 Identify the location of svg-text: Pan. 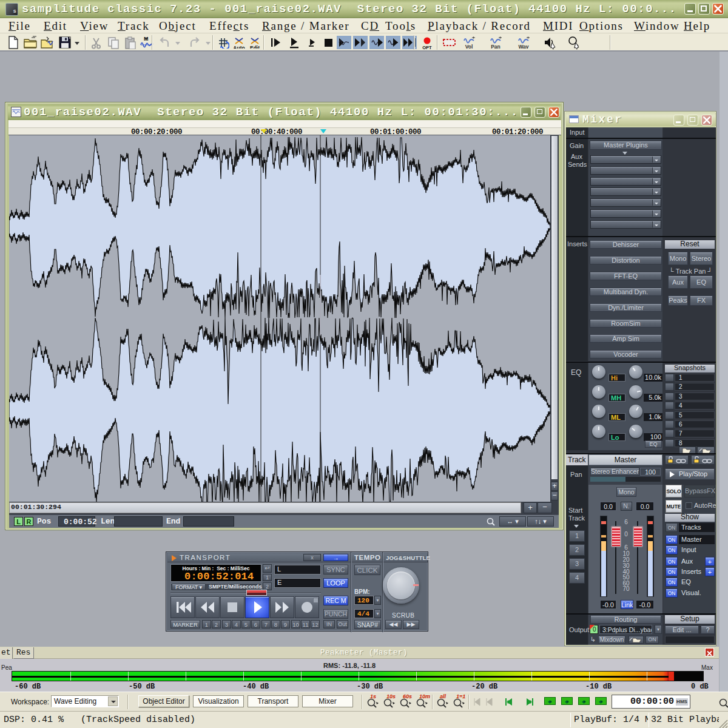
(496, 46).